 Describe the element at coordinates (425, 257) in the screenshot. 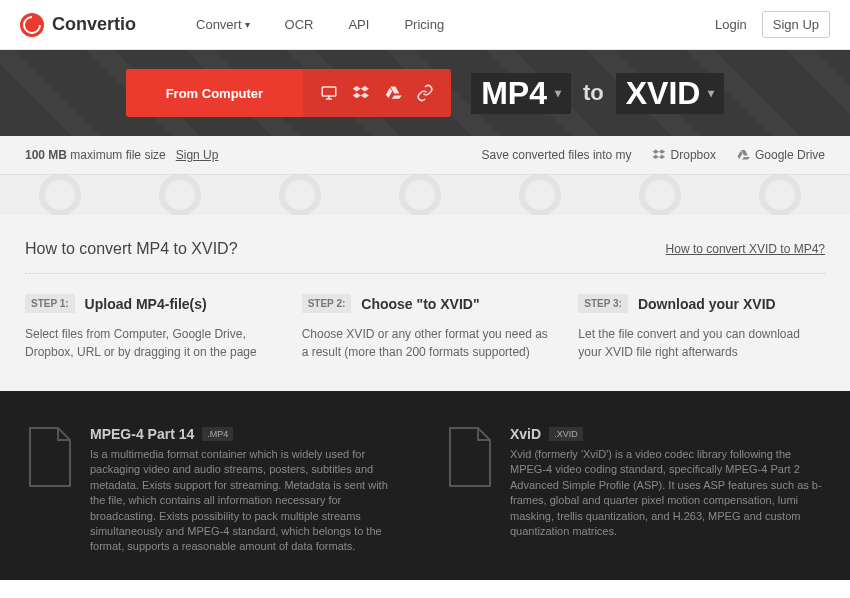

I see `howto-header: How to convert MP4 to XVID? How to conve…` at that location.